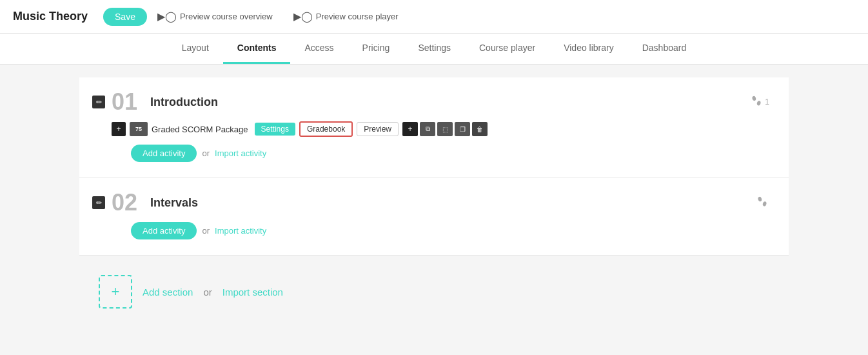 Image resolution: width=868 pixels, height=355 pixels. Describe the element at coordinates (435, 49) in the screenshot. I see `tab-settings: Settings` at that location.